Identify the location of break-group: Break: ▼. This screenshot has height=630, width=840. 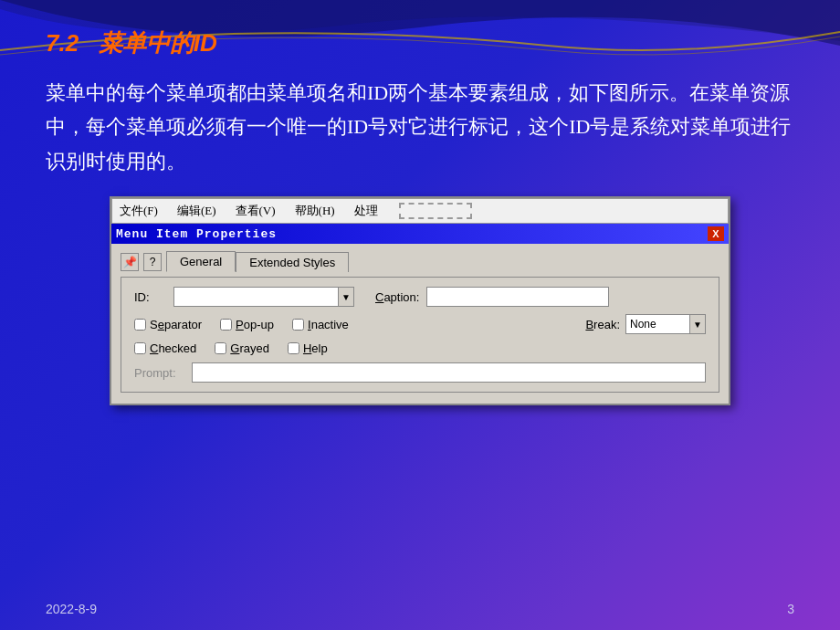
(646, 324).